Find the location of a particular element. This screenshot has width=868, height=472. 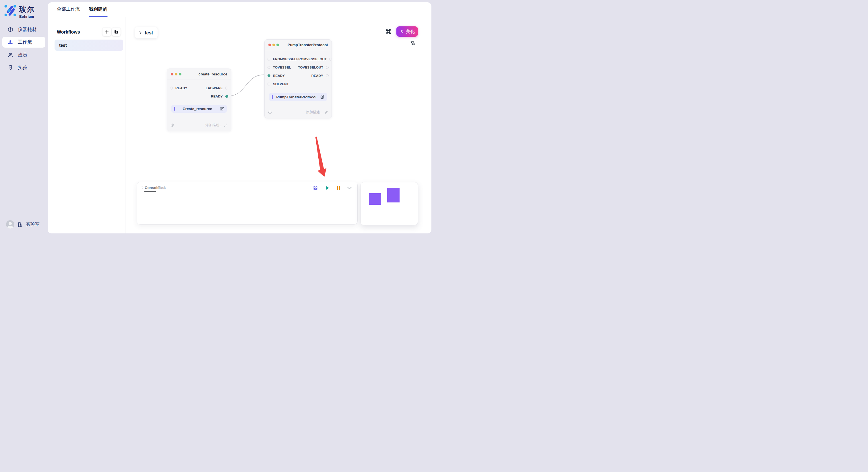

node-title: PumpTransferProtocol is located at coordinates (303, 45).